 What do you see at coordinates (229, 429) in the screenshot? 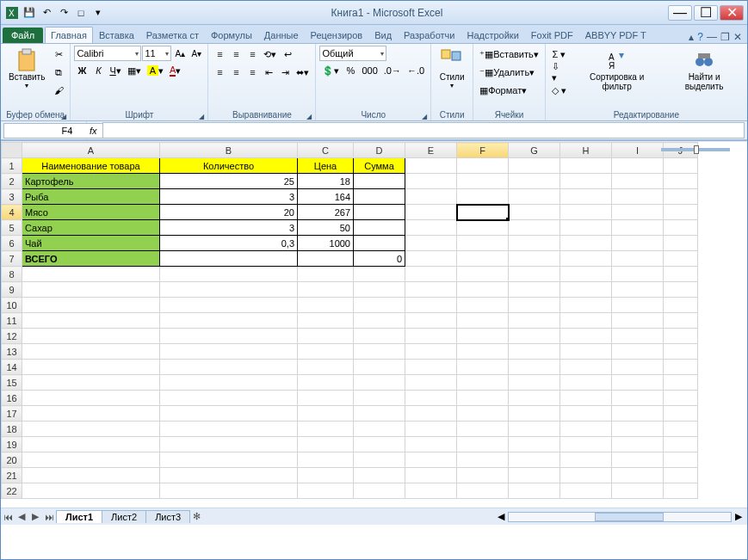
I see `cell-B18` at bounding box center [229, 429].